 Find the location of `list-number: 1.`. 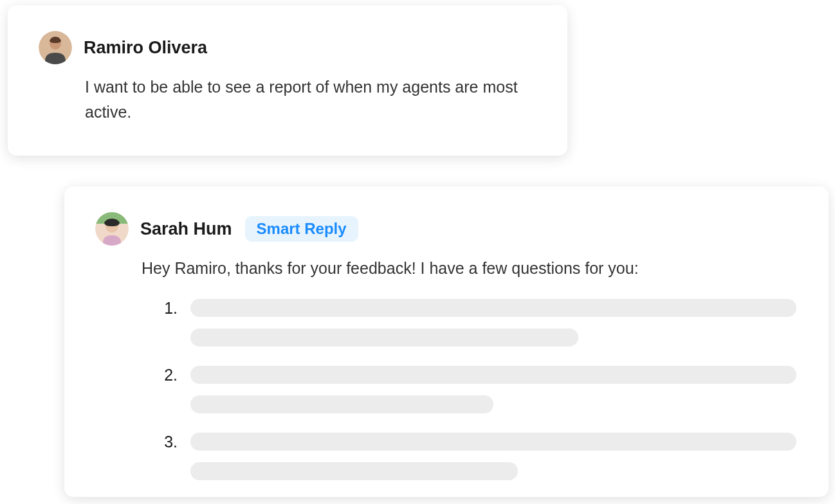

list-number: 1. is located at coordinates (170, 308).